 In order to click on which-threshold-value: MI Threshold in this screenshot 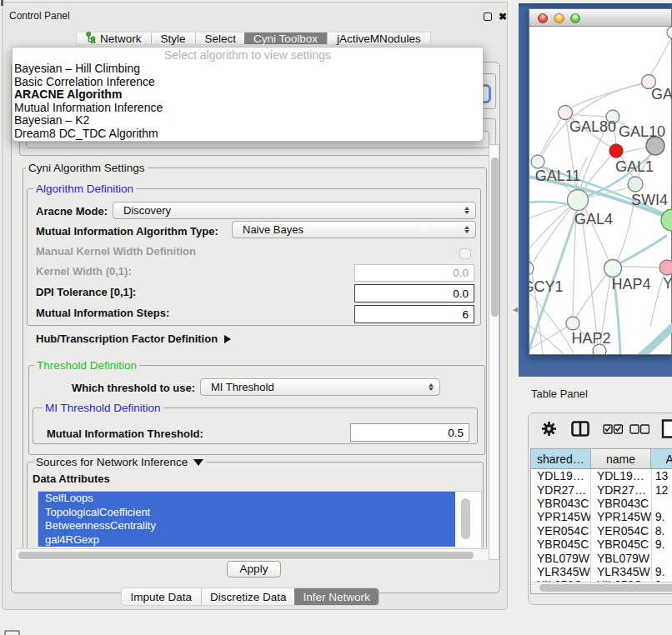, I will do `click(243, 387)`.